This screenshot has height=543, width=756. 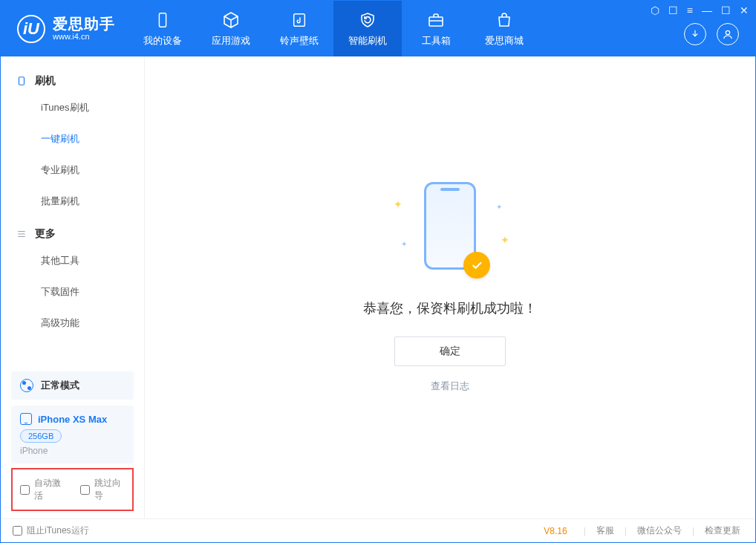 I want to click on sidebar-item-other-tools: 其他工具, so click(x=73, y=261).